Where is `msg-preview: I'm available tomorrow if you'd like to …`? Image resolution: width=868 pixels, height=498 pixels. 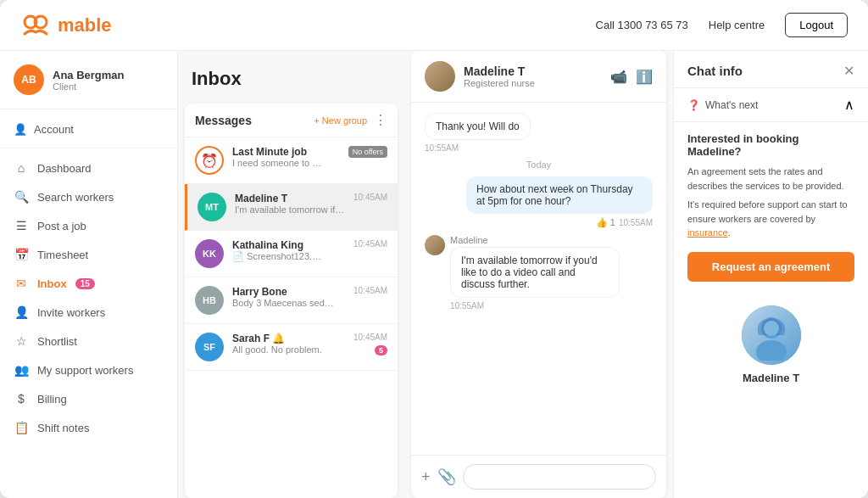
msg-preview: I'm available tomorrow if you'd like to … is located at coordinates (290, 210).